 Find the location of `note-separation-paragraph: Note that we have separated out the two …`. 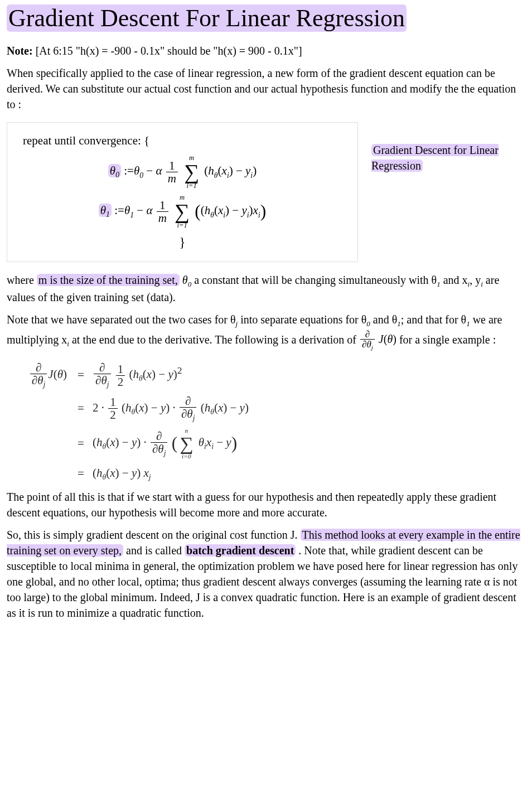

note-separation-paragraph: Note that we have separated out the two … is located at coordinates (266, 331).